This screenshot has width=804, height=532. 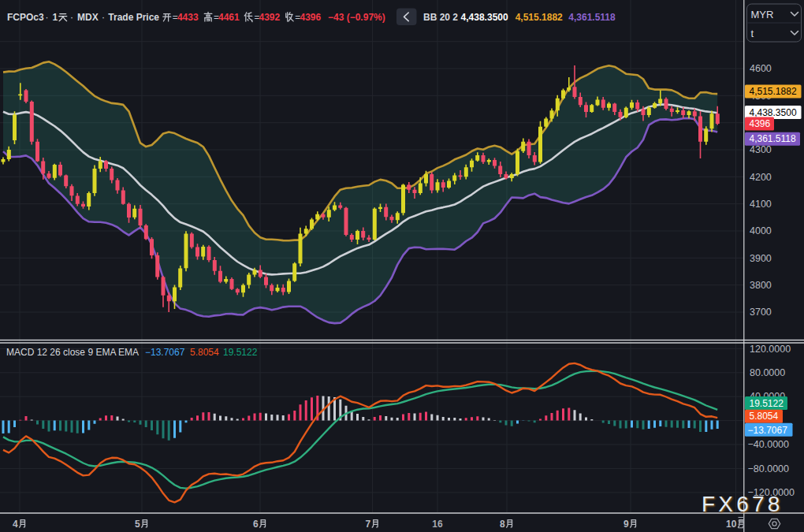 What do you see at coordinates (761, 231) in the screenshot?
I see `svg-text: 4000` at bounding box center [761, 231].